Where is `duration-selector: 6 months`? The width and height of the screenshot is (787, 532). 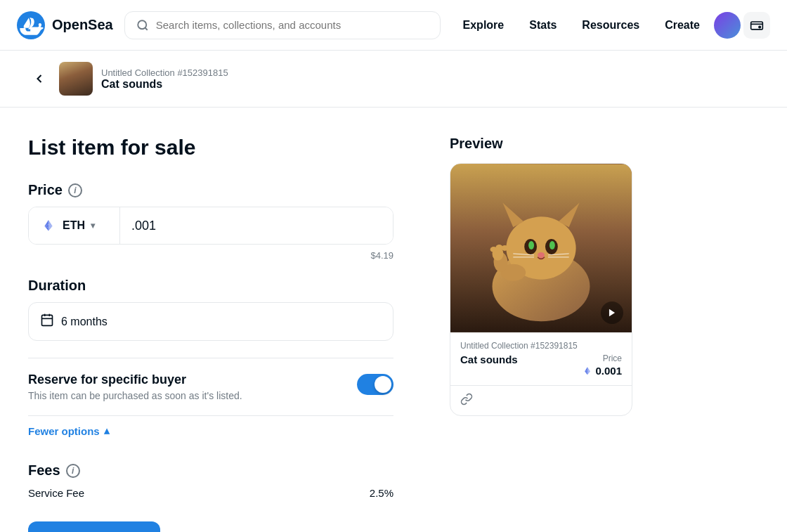 duration-selector: 6 months is located at coordinates (211, 322).